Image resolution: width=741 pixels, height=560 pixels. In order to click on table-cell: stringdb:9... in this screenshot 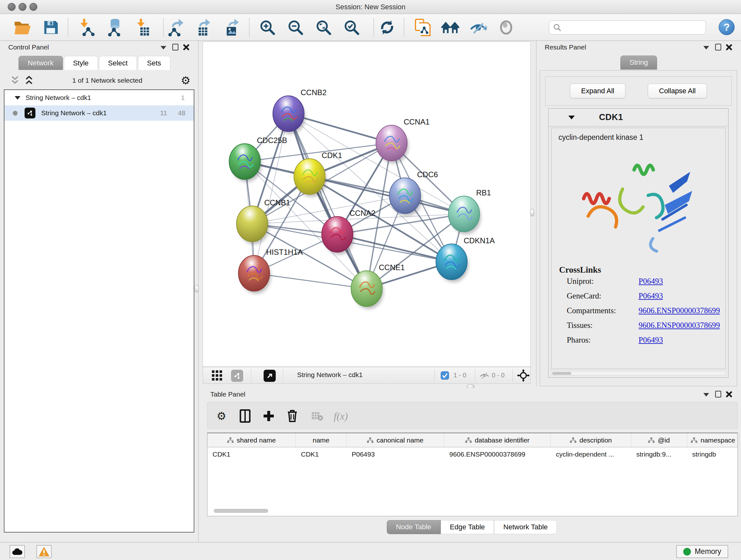, I will do `click(659, 454)`.